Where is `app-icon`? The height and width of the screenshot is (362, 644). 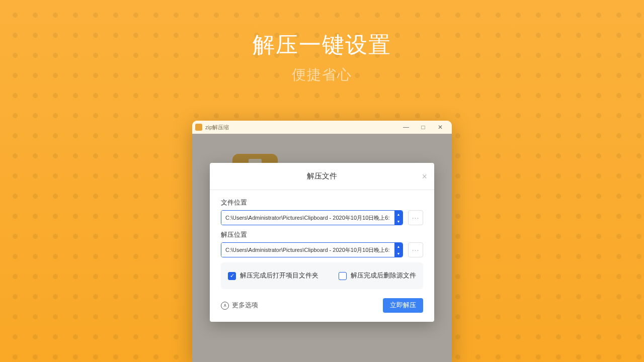 app-icon is located at coordinates (199, 127).